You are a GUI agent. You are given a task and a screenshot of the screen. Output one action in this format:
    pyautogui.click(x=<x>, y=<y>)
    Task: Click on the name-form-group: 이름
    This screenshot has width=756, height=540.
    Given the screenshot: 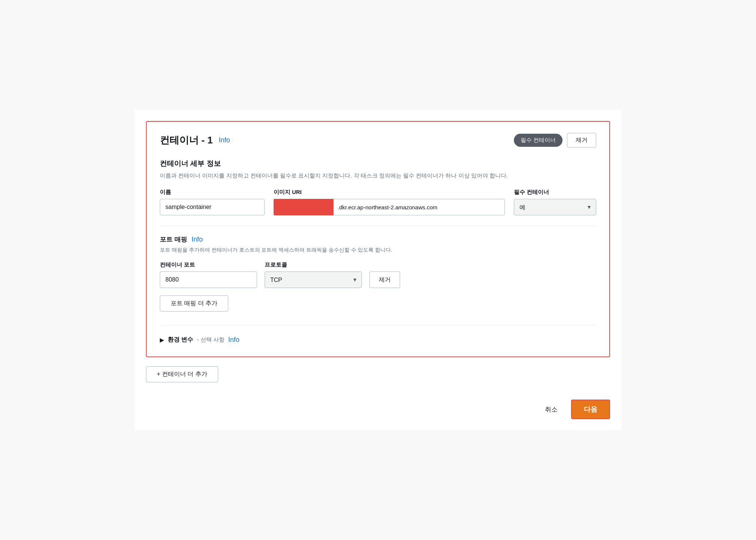 What is the action you would take?
    pyautogui.click(x=212, y=202)
    